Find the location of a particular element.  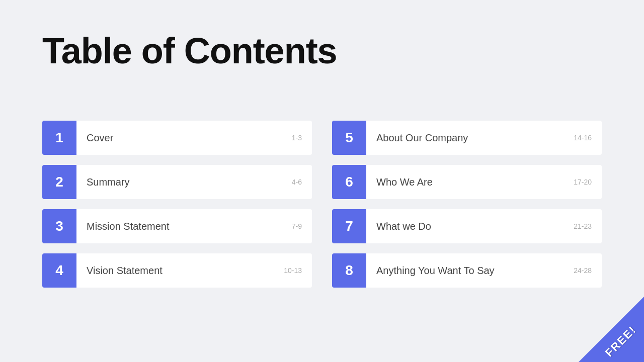

toc-item: 5About Our Company14-16 is located at coordinates (467, 138).